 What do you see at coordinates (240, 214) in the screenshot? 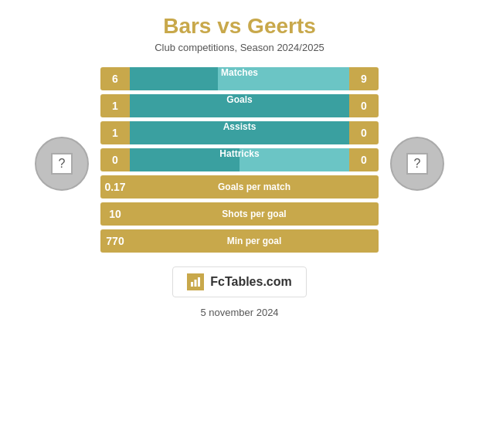
I see `stat-row-5: 10Shots per goal` at bounding box center [240, 214].